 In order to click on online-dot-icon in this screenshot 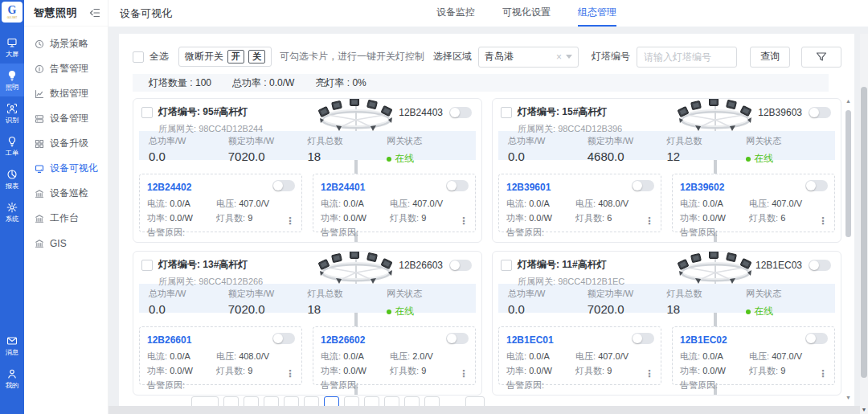, I will do `click(748, 159)`.